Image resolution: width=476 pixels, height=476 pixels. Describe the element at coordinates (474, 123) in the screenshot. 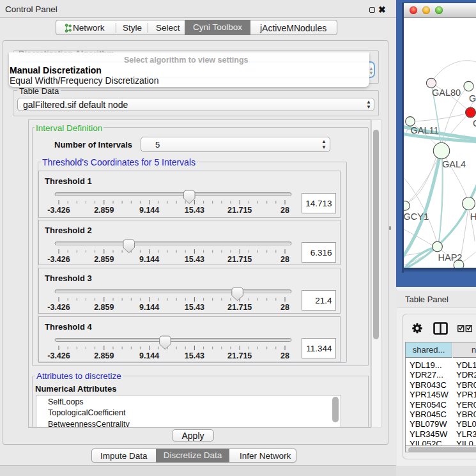

I see `svg-text: C` at that location.